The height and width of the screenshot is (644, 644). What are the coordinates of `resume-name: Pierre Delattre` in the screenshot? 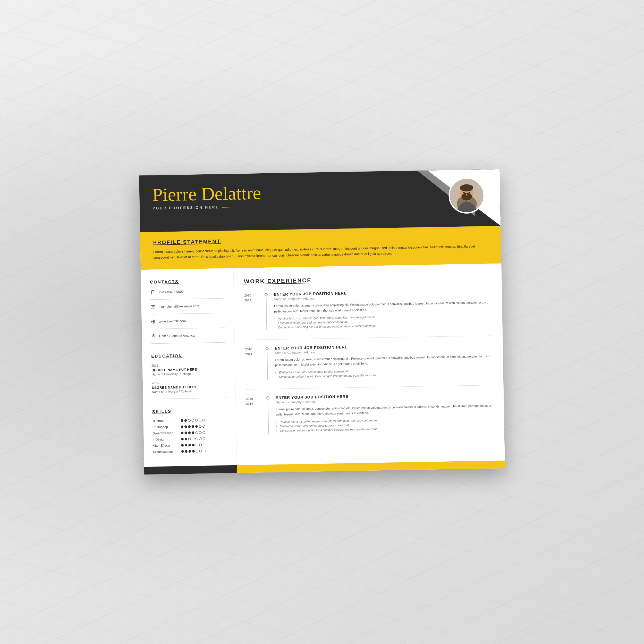 It's located at (320, 192).